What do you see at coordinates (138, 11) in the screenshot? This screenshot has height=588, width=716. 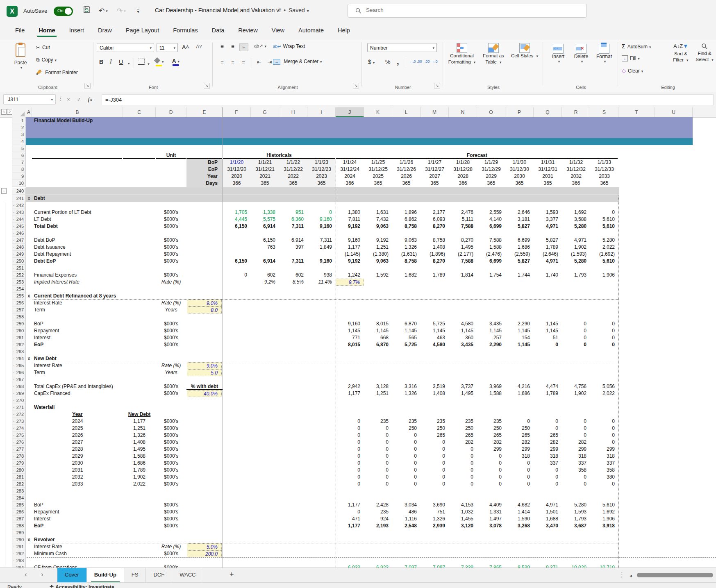 I see `qat-customize-icon: ▾` at bounding box center [138, 11].